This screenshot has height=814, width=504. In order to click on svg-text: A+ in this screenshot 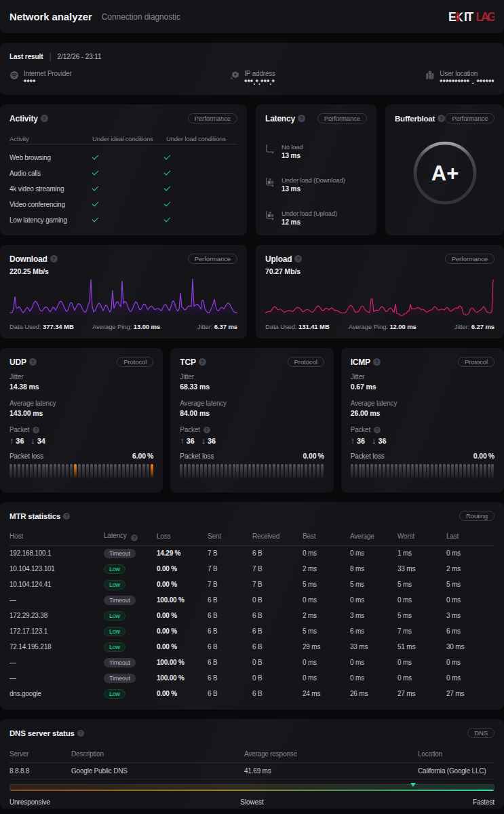, I will do `click(444, 174)`.